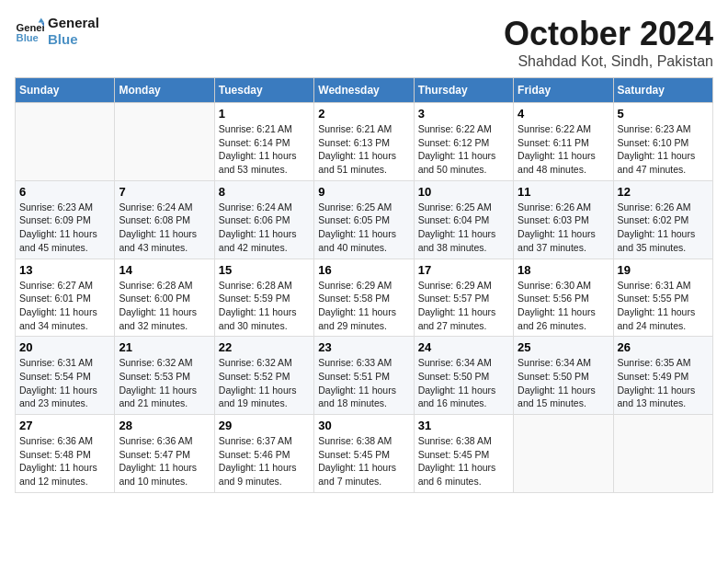 Image resolution: width=728 pixels, height=563 pixels. Describe the element at coordinates (165, 219) in the screenshot. I see `calendar-cell: 7Sunrise: 6:24 AM Sunset: 6:08 PM Daylig…` at that location.